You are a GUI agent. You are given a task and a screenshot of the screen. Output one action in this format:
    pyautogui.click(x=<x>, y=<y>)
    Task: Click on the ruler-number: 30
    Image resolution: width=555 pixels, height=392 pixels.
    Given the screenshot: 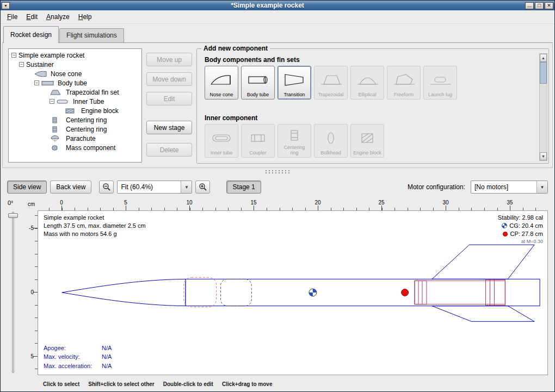 What is the action you would take?
    pyautogui.click(x=445, y=202)
    